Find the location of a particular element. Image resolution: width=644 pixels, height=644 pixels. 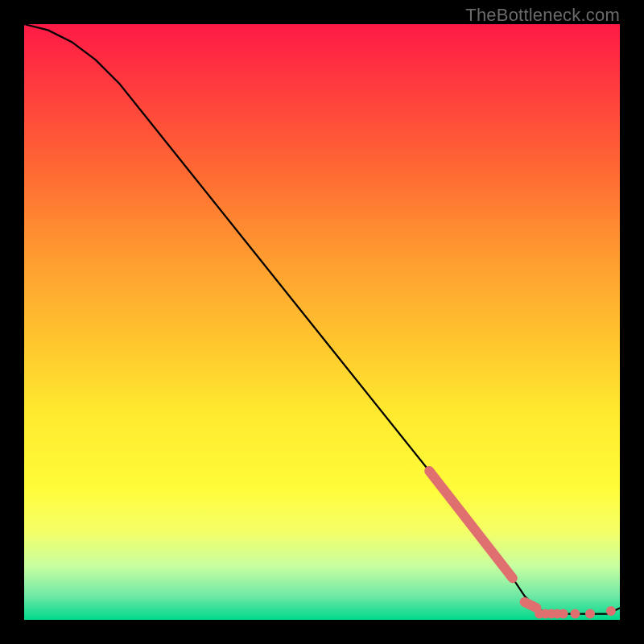

attribution-text: TheBottleneck.com is located at coordinates (543, 15).